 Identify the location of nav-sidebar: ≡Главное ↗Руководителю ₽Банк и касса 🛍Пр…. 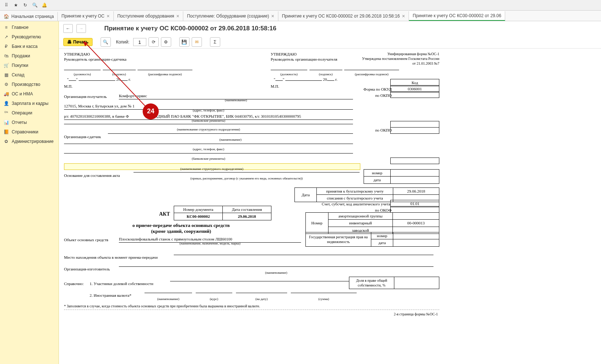
(29, 193).